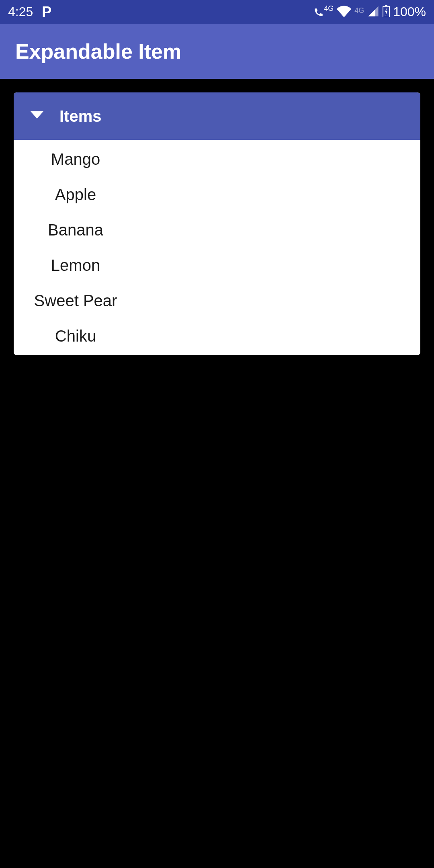 This screenshot has height=868, width=434. What do you see at coordinates (329, 9) in the screenshot?
I see `network-4g-label: 4G` at bounding box center [329, 9].